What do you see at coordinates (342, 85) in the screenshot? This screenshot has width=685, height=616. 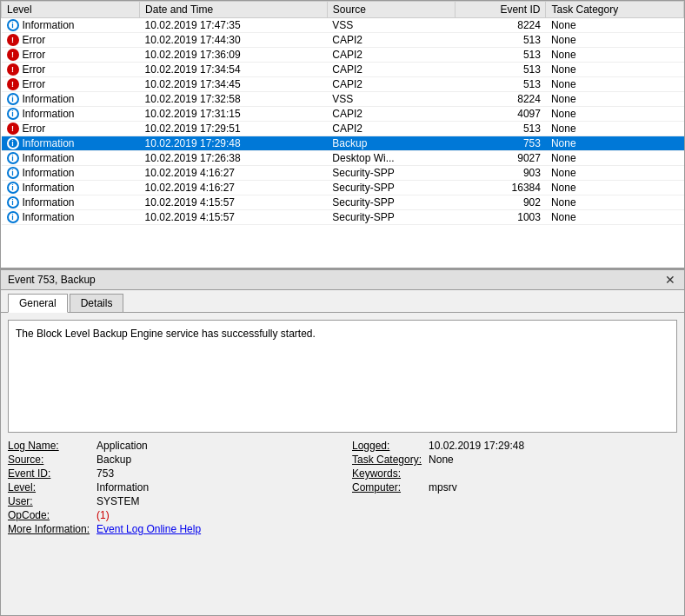 I see `table-row: !Error10.02.2019 17:34:45CAPI2513None` at bounding box center [342, 85].